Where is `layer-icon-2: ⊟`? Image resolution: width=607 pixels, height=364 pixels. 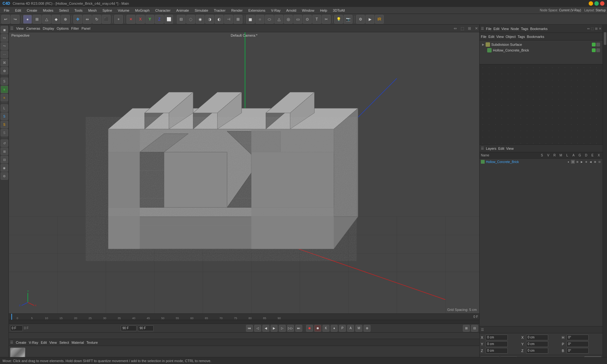 layer-icon-2: ⊟ is located at coordinates (573, 162).